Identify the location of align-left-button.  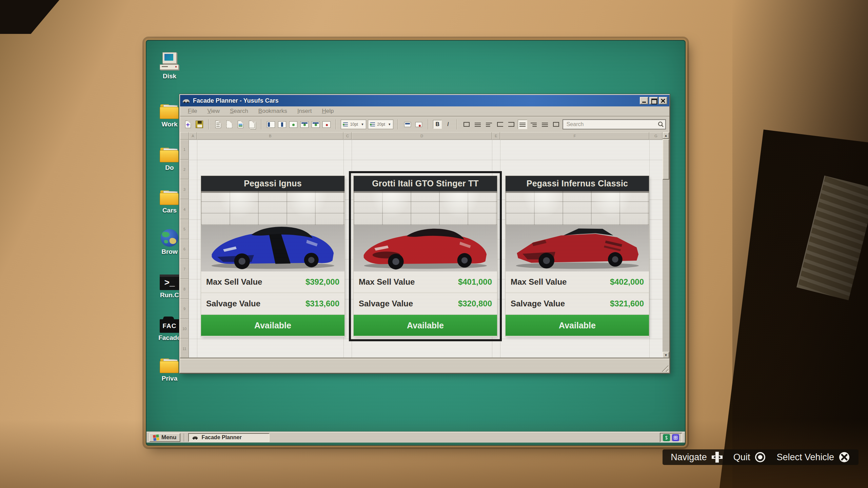
(489, 124).